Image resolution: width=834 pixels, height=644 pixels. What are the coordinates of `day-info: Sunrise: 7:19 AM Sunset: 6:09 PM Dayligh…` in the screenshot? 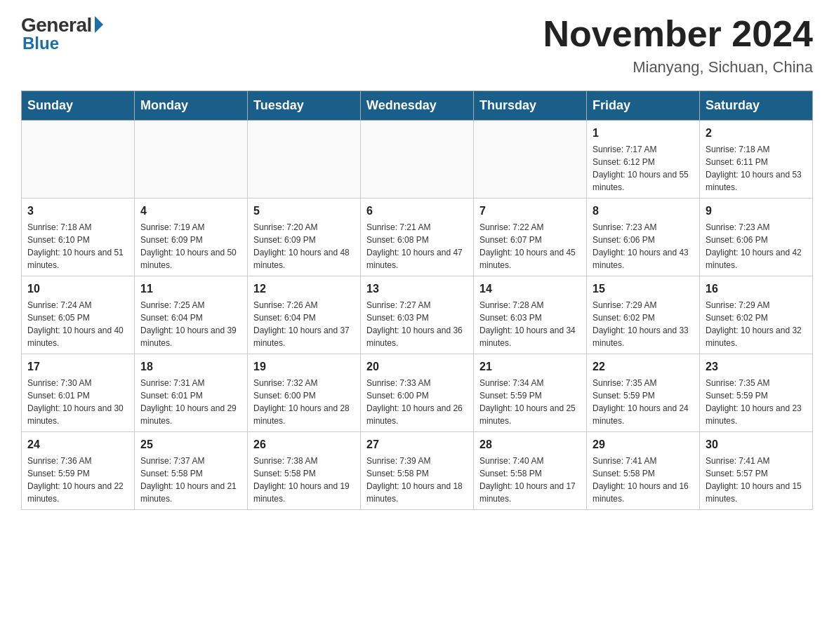 It's located at (191, 246).